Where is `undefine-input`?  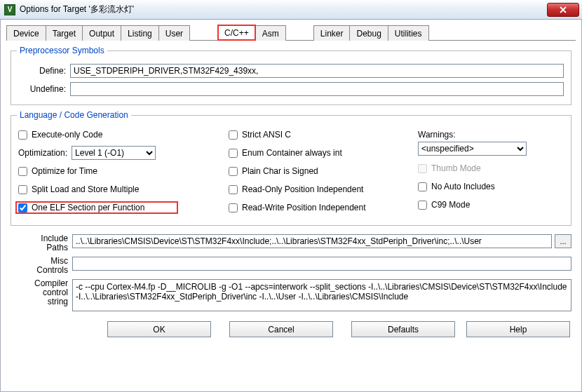 undefine-input is located at coordinates (317, 89).